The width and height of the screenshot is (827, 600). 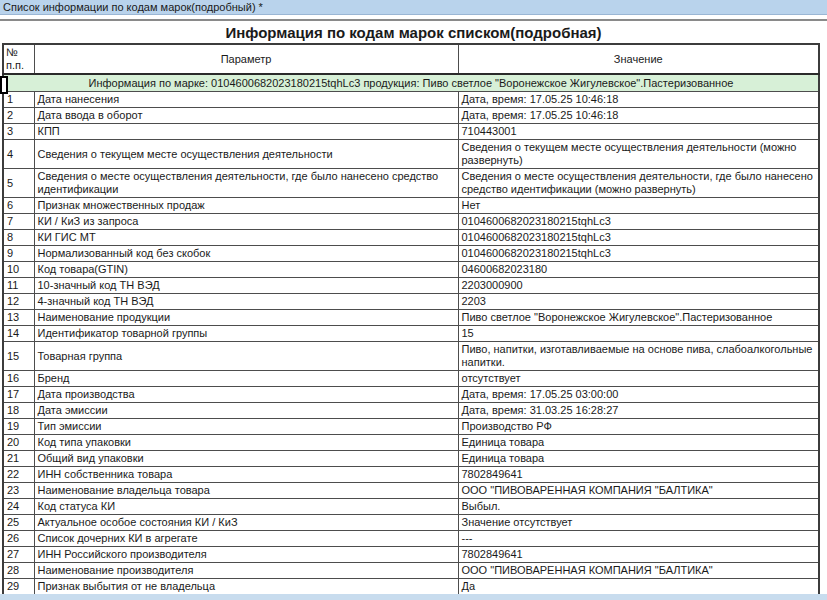 What do you see at coordinates (246, 379) in the screenshot?
I see `param-cell: Бренд` at bounding box center [246, 379].